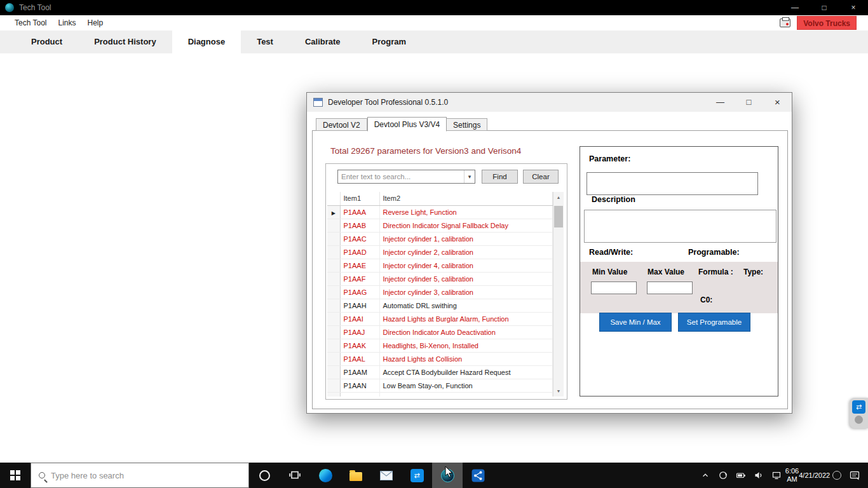 The image size is (868, 488). I want to click on tray-sync-icon, so click(723, 475).